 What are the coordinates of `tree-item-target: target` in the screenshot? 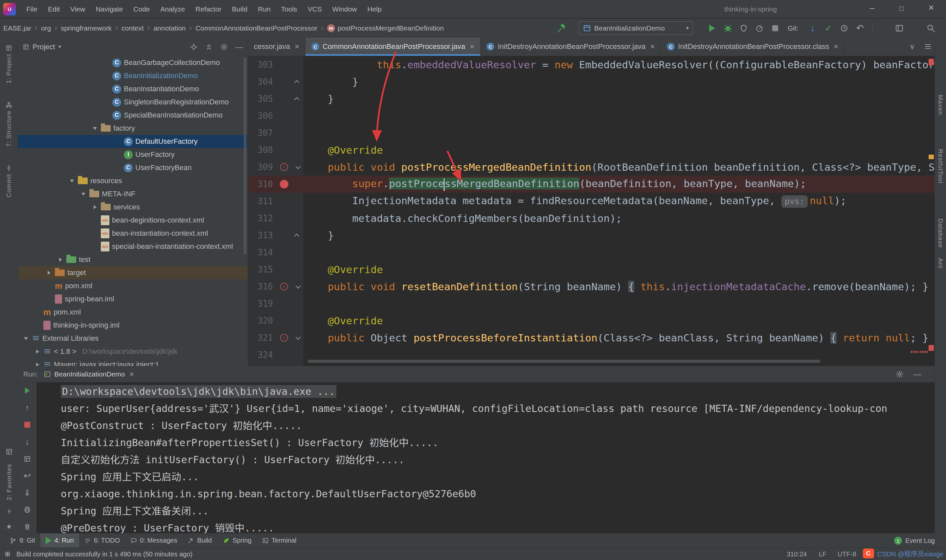 It's located at (133, 272).